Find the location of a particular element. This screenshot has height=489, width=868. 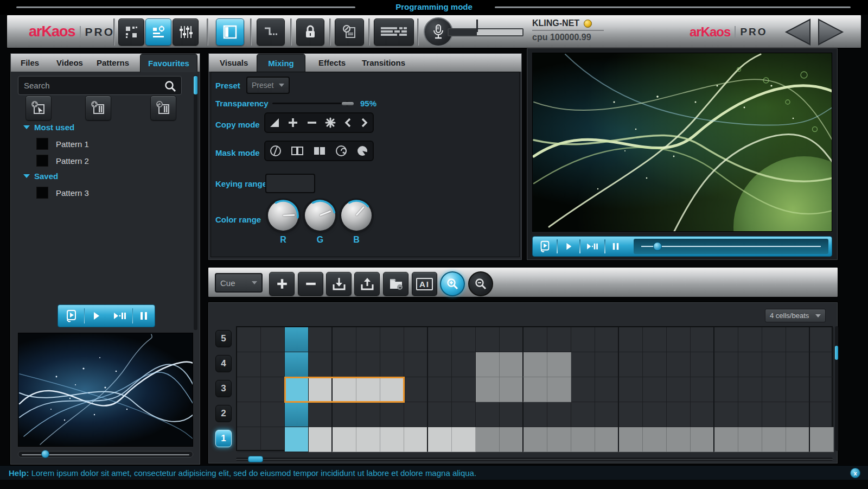

transparency-handle is located at coordinates (348, 104).